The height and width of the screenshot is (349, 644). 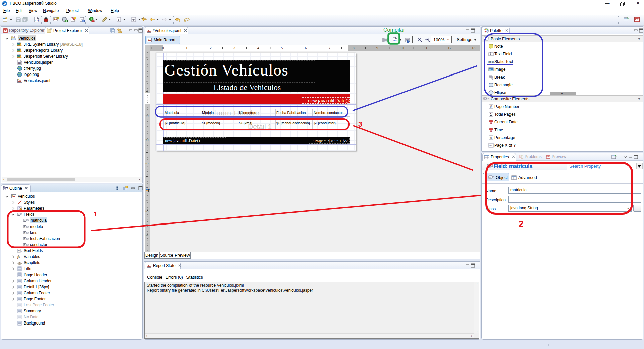 I want to click on svg-text: 8, so click(x=354, y=48).